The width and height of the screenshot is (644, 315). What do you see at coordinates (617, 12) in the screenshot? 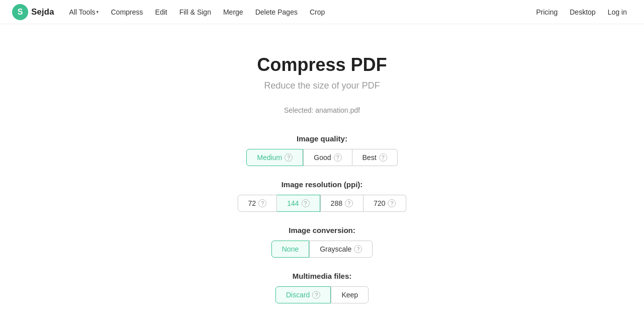
I see `nav-login: Log in` at bounding box center [617, 12].